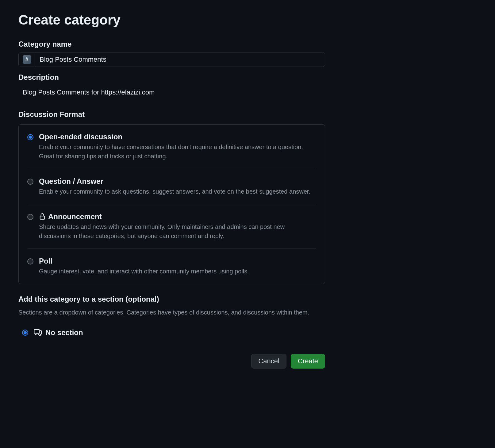  Describe the element at coordinates (172, 187) in the screenshot. I see `format-option-question-answer: Question / Answer Enable your community …` at that location.